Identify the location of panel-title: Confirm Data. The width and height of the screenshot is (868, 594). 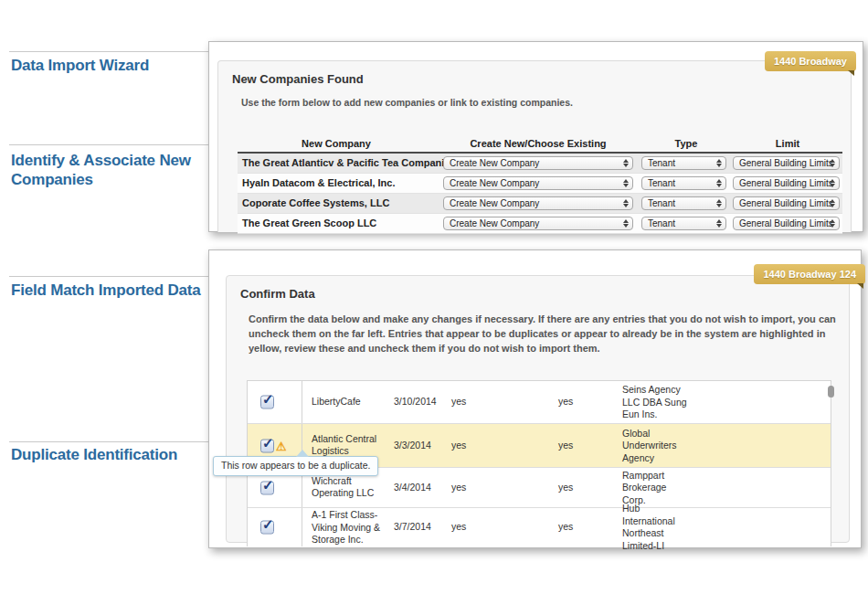
(278, 294).